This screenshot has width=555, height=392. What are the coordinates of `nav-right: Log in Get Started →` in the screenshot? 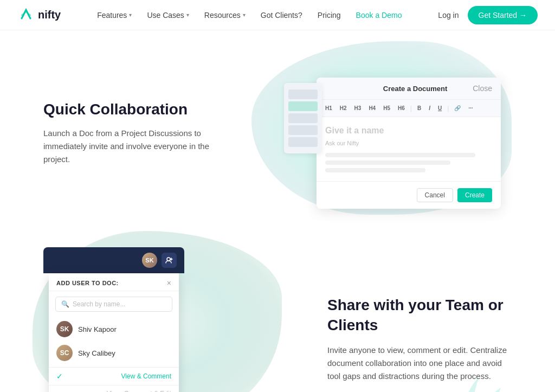 It's located at (488, 15).